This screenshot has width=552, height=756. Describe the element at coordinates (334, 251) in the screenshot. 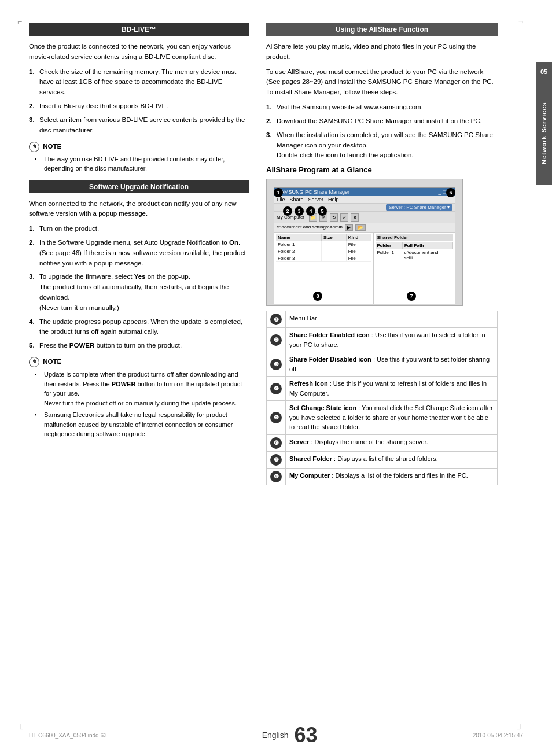

I see `row-folder2-size` at that location.